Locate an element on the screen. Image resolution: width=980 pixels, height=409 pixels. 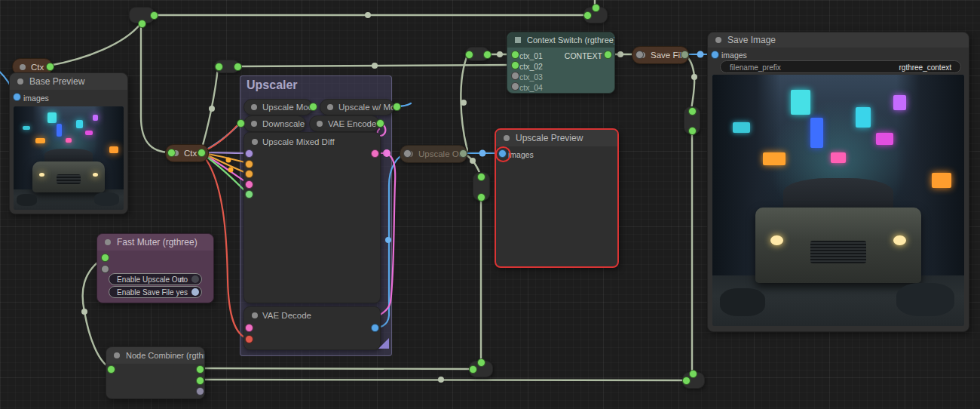
node-title: Ctx is located at coordinates (190, 153).